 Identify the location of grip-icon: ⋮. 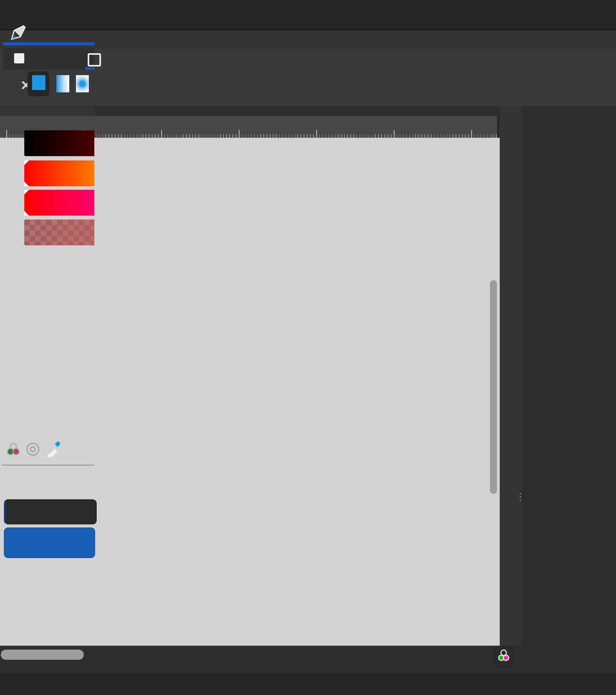
(521, 497).